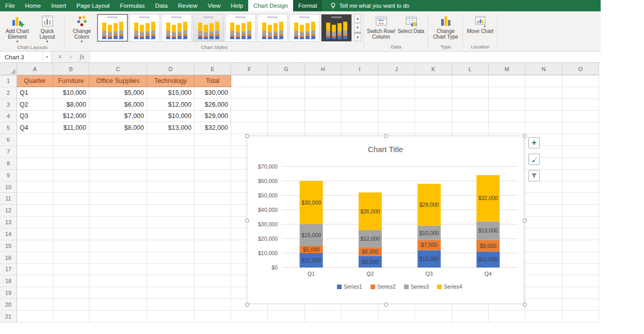 This screenshot has width=644, height=334. What do you see at coordinates (250, 105) in the screenshot?
I see `cell-F3` at bounding box center [250, 105].